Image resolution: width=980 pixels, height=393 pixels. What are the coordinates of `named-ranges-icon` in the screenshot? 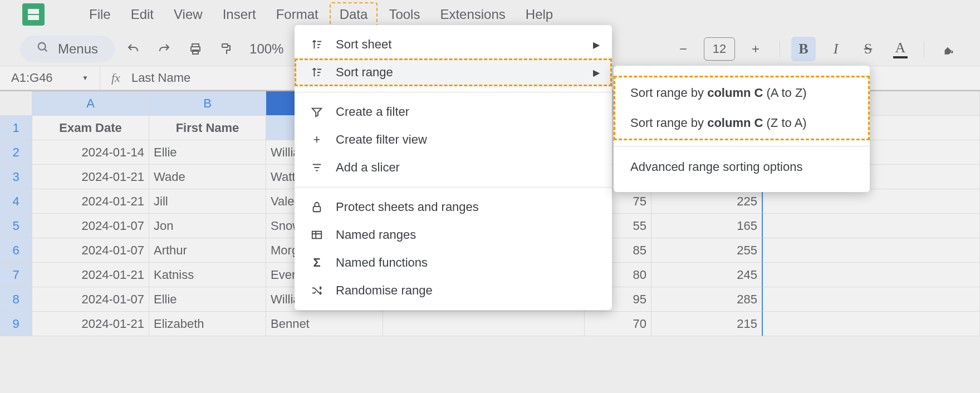 It's located at (317, 235).